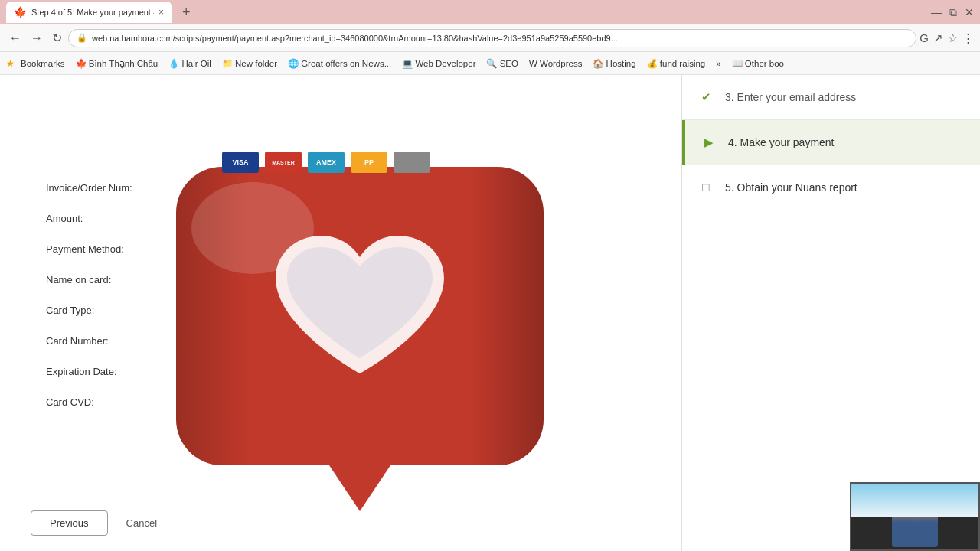 This screenshot has height=551, width=980. What do you see at coordinates (492, 38) in the screenshot?
I see `address-bar: 🔒 web.na.bambora.com/scripts/payment/pay…` at bounding box center [492, 38].